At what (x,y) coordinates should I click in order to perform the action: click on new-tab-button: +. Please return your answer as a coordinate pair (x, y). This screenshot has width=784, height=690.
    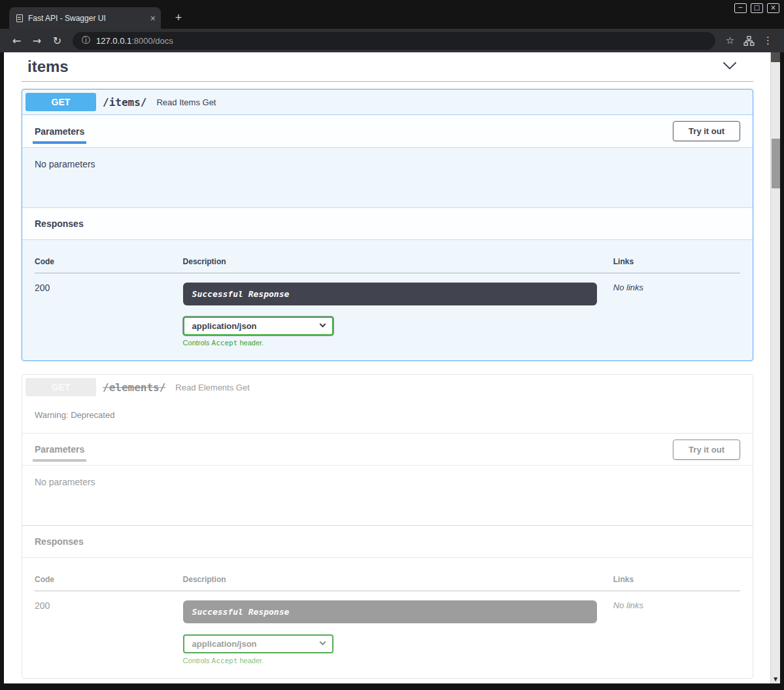
    Looking at the image, I should click on (179, 18).